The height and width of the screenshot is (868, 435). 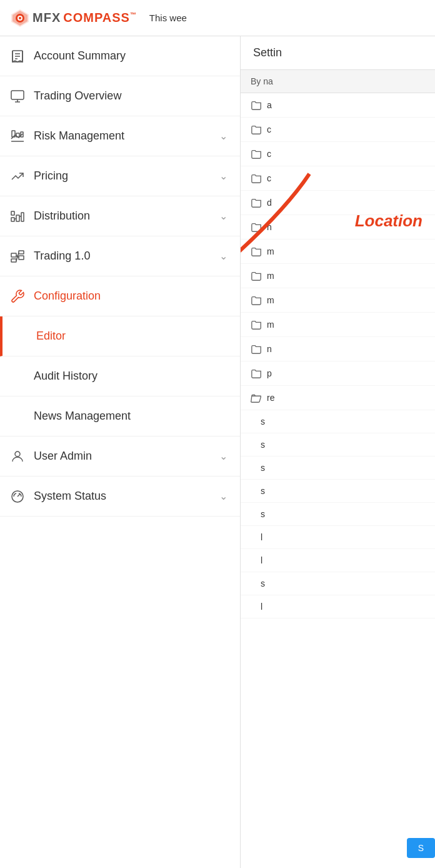 What do you see at coordinates (168, 18) in the screenshot?
I see `header-this-week: This wee` at bounding box center [168, 18].